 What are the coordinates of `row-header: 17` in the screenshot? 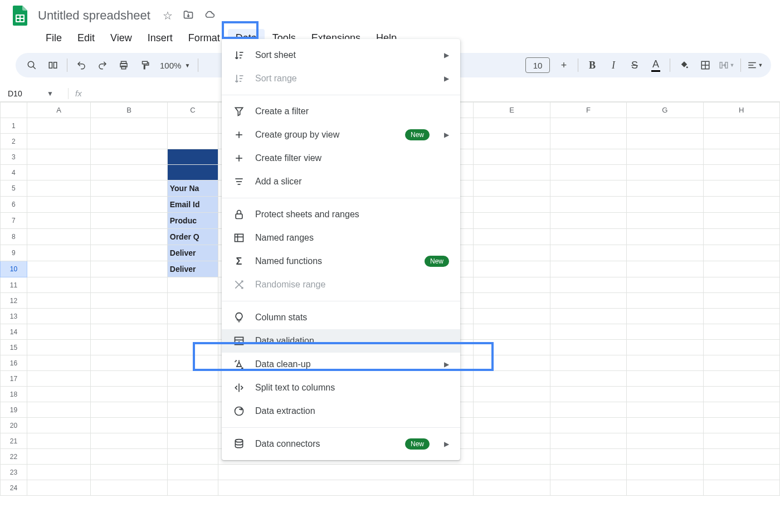 It's located at (14, 379).